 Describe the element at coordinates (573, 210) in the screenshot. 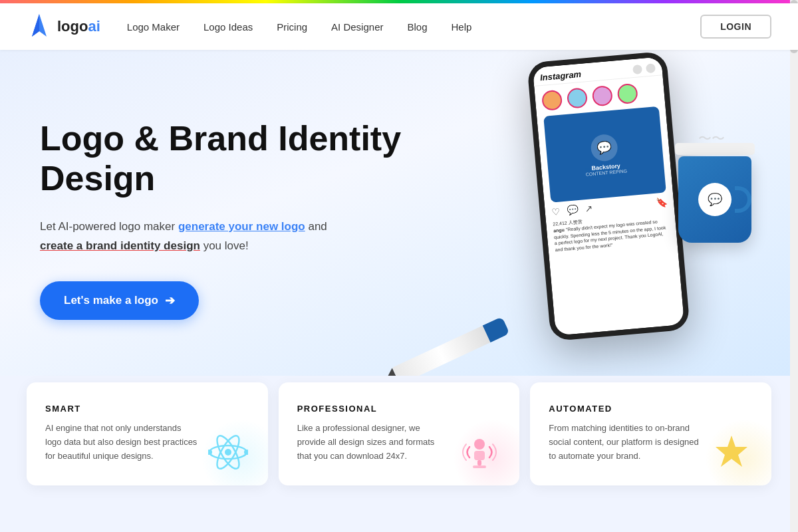

I see `comment-icon: 💬` at that location.